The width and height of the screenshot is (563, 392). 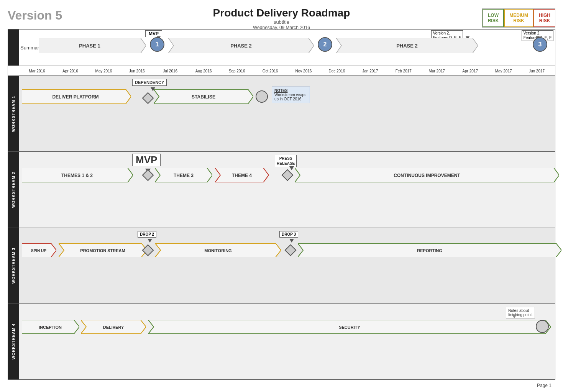 I want to click on ws2-diamond2, so click(x=287, y=175).